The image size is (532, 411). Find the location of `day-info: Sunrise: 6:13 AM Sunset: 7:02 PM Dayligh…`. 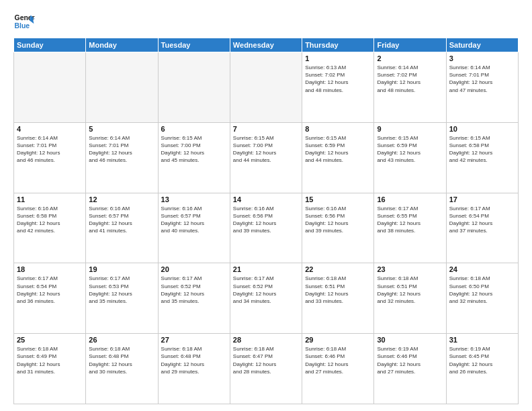

day-info: Sunrise: 6:13 AM Sunset: 7:02 PM Dayligh… is located at coordinates (338, 79).